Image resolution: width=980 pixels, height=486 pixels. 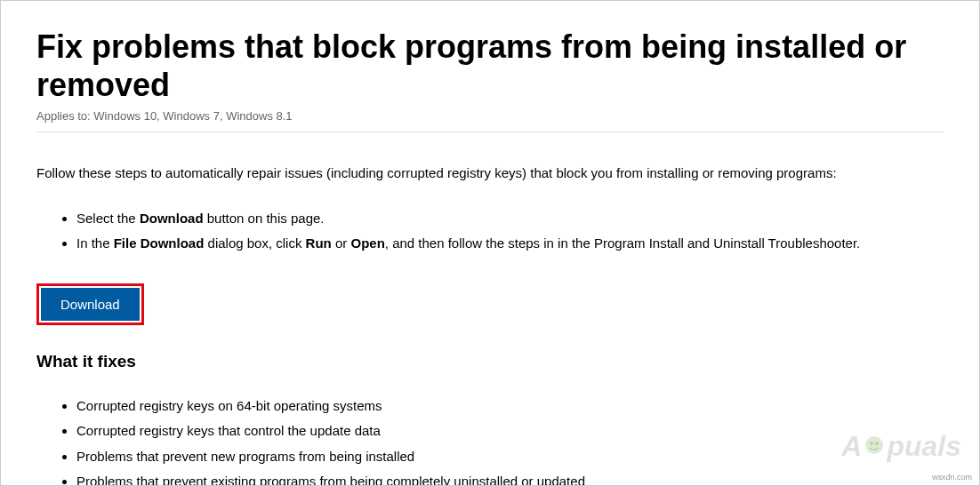 What do you see at coordinates (510, 457) in the screenshot?
I see `list-item: Problems that prevent new programs from …` at bounding box center [510, 457].